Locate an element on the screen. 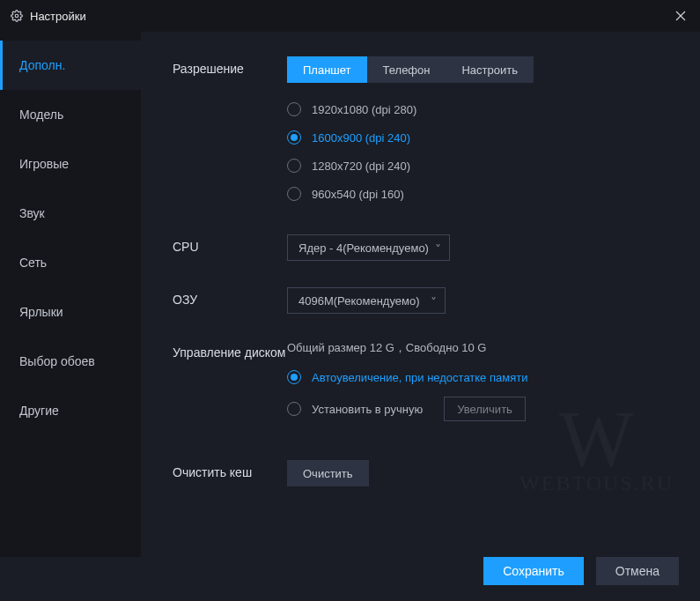  tab-custom: Настроить is located at coordinates (490, 70).